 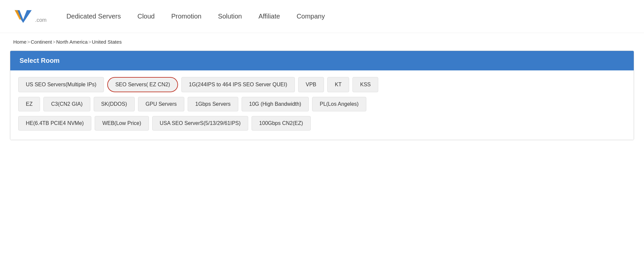 I want to click on breadcrumb: Home>Continent>North America>United Stat…, so click(x=322, y=42).